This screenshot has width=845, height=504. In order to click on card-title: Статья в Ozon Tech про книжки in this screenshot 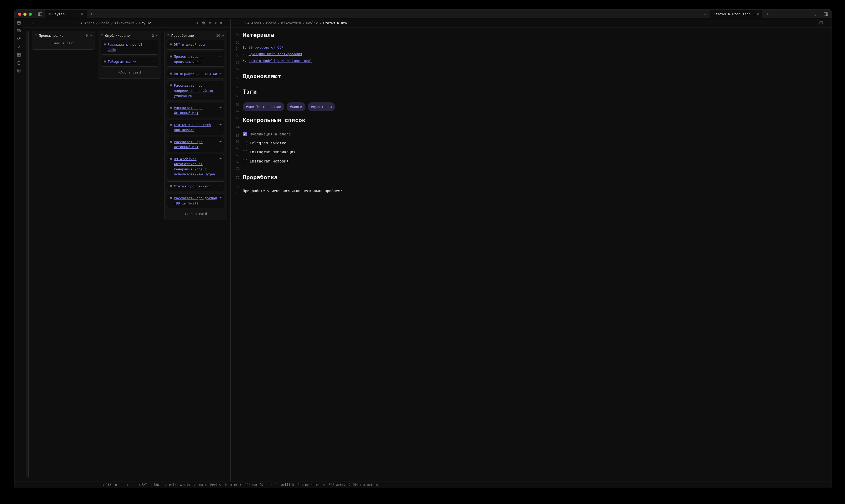, I will do `click(196, 127)`.